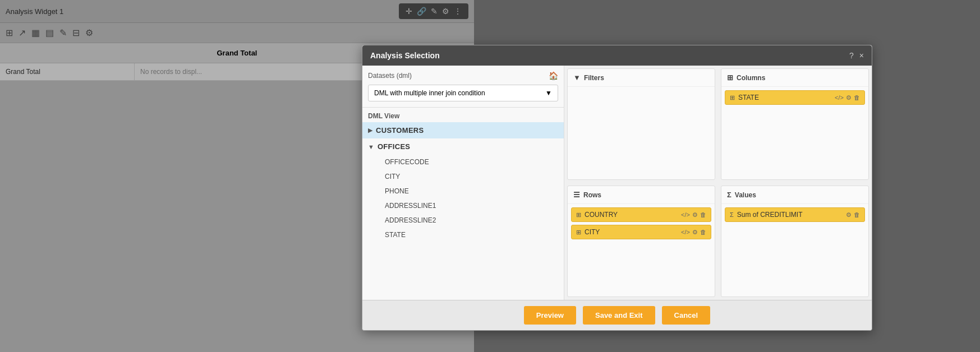 Image resolution: width=980 pixels, height=352 pixels. What do you see at coordinates (641, 215) in the screenshot?
I see `row-chip-country: ⊞ COUNTRY </> ⚙ 🗑` at bounding box center [641, 215].